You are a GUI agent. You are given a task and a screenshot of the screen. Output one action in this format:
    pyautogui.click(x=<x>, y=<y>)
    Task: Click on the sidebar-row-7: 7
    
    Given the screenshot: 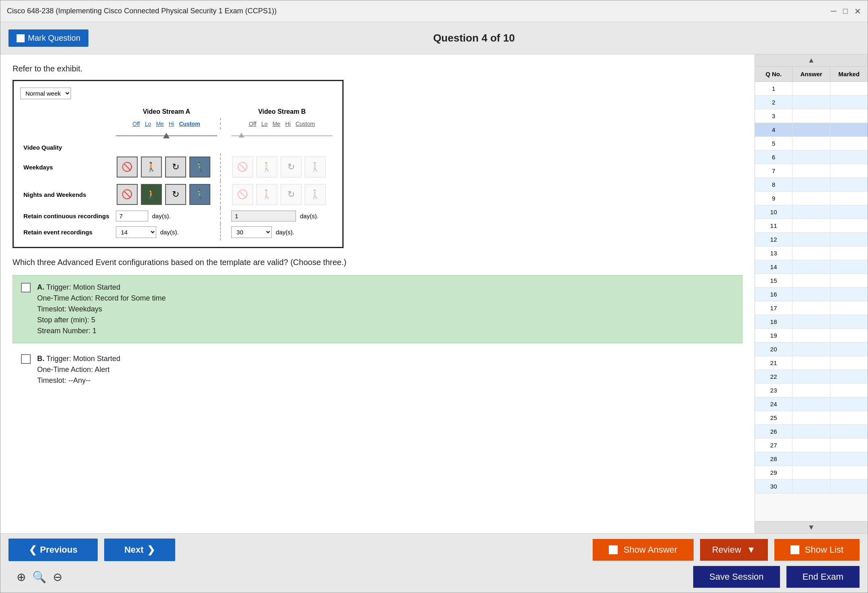 What is the action you would take?
    pyautogui.click(x=811, y=171)
    